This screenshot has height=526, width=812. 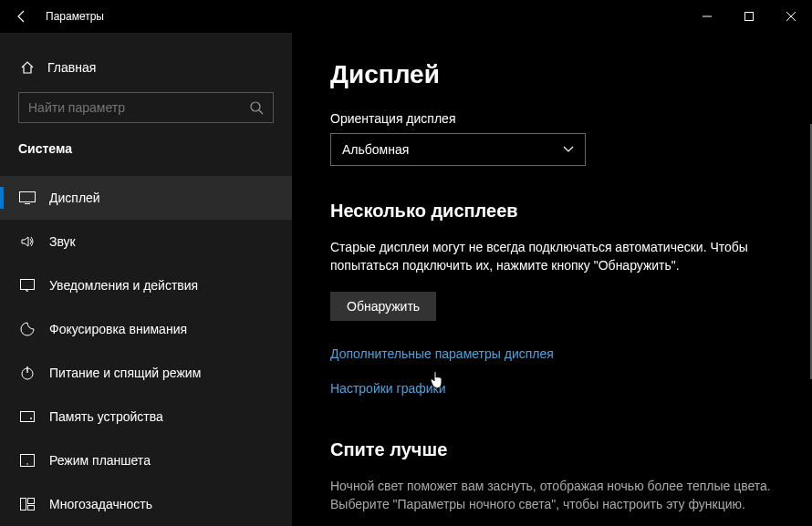 What do you see at coordinates (552, 354) in the screenshot?
I see `advanced-display-link: Дополнительные параметры дисплея` at bounding box center [552, 354].